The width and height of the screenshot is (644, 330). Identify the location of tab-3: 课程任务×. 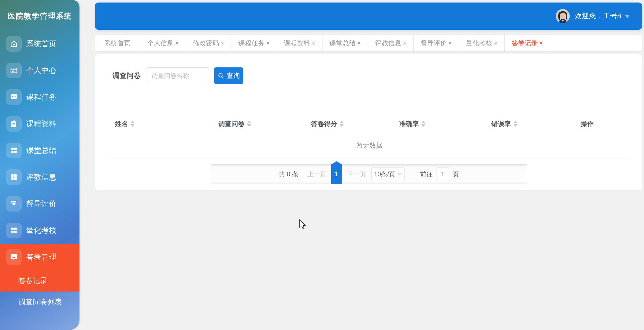
(254, 43).